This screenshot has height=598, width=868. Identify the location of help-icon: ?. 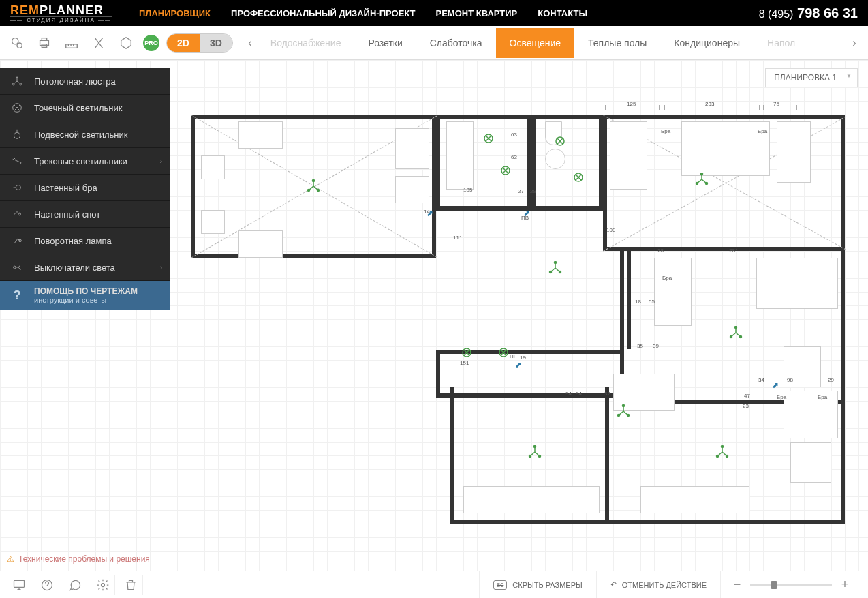
(17, 295).